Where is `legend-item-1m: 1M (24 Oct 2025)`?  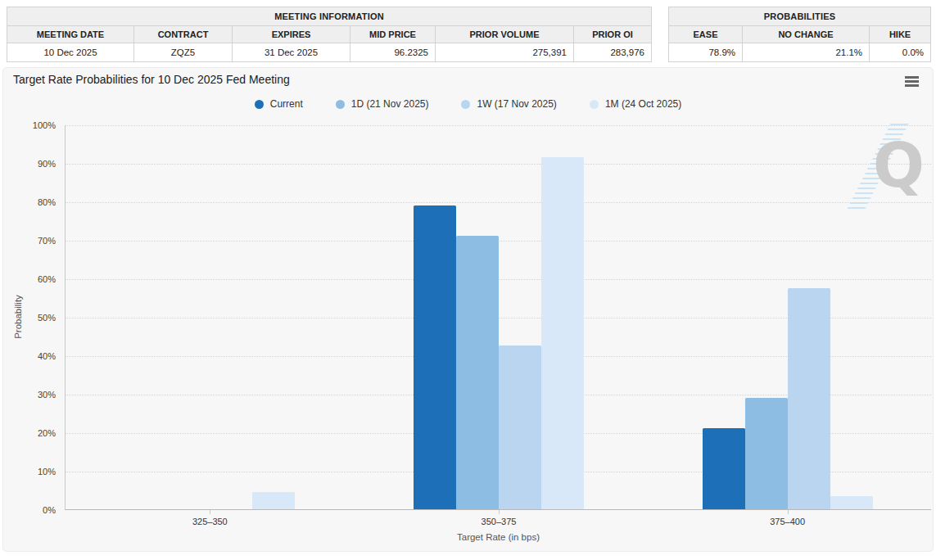 legend-item-1m: 1M (24 Oct 2025) is located at coordinates (635, 104).